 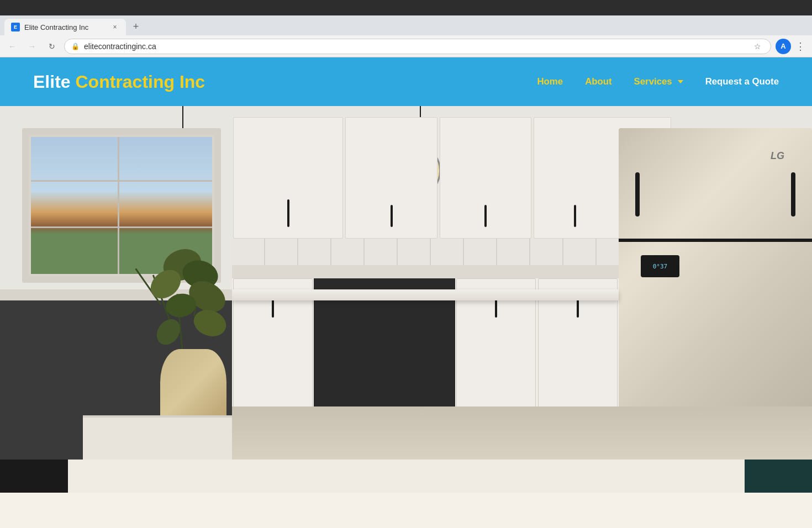 What do you see at coordinates (12, 46) in the screenshot?
I see `back-button: ←` at bounding box center [12, 46].